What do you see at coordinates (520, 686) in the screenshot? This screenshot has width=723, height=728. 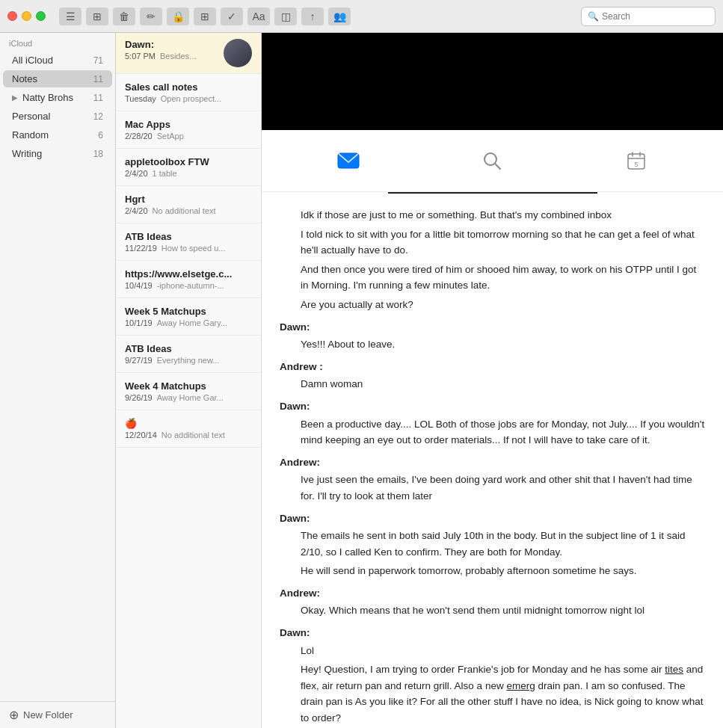 I see `underline-emerg: emerg` at bounding box center [520, 686].